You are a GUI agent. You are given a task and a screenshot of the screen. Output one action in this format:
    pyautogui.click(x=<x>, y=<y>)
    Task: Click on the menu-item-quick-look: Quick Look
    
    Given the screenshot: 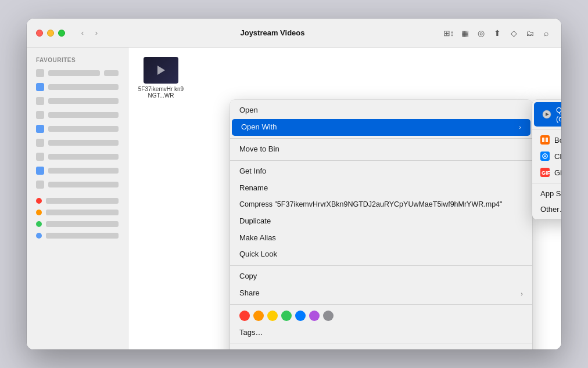 What is the action you would take?
    pyautogui.click(x=381, y=254)
    